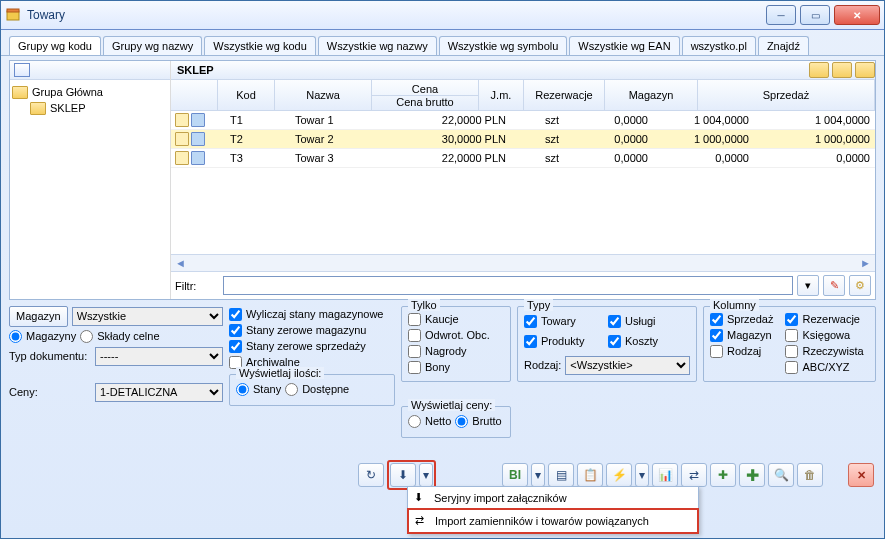 This screenshot has height=539, width=885. Describe the element at coordinates (159, 356) in the screenshot. I see `typdok-select: -----` at that location.